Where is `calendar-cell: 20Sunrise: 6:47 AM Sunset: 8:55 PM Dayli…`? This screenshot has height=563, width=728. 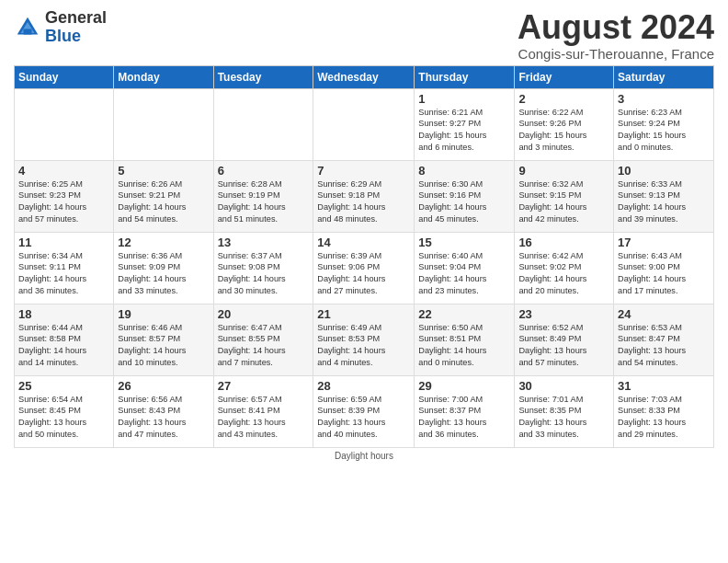 calendar-cell: 20Sunrise: 6:47 AM Sunset: 8:55 PM Dayli… is located at coordinates (263, 339).